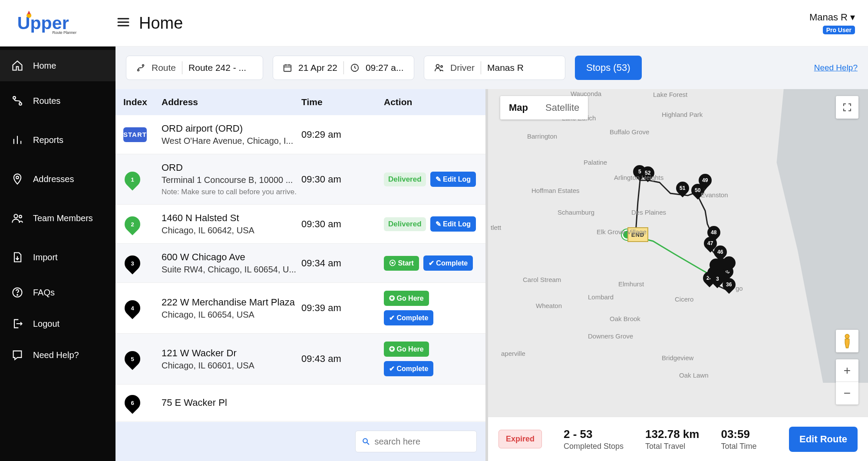 The height and width of the screenshot is (461, 868). I want to click on stops-button: Stops (53), so click(608, 68).